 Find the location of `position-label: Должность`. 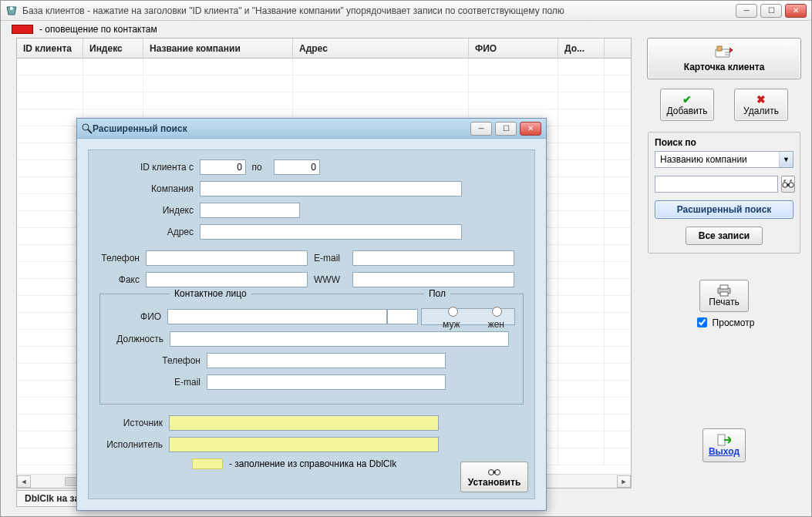

position-label: Должность is located at coordinates (139, 339).